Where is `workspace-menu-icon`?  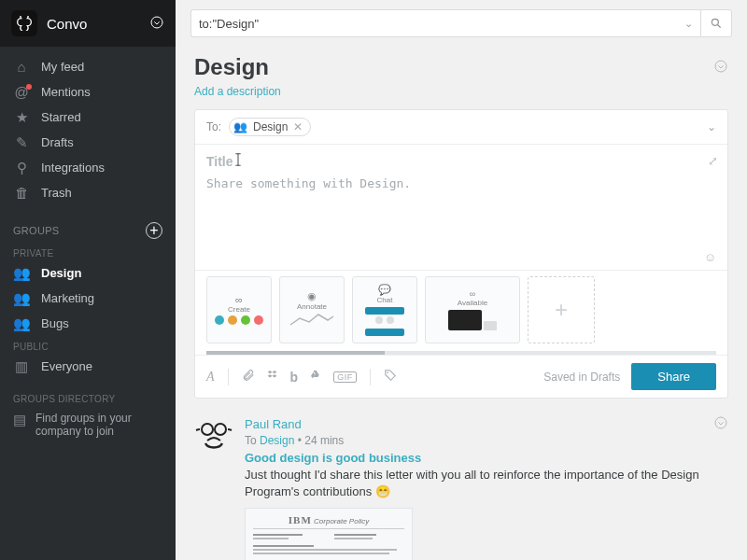 workspace-menu-icon is located at coordinates (157, 24).